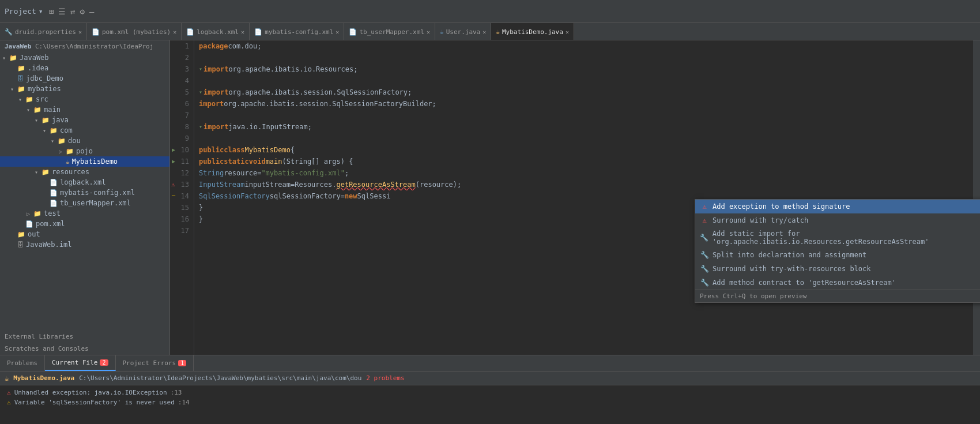 Image resolution: width=980 pixels, height=424 pixels. Describe the element at coordinates (7, 378) in the screenshot. I see `status-java-icon: ☕` at that location.